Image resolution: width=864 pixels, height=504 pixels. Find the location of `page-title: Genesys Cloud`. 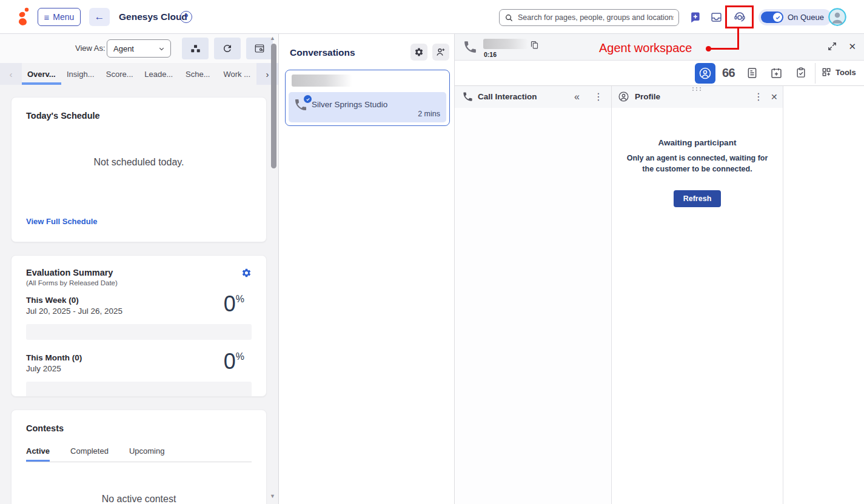

page-title: Genesys Cloud is located at coordinates (153, 17).